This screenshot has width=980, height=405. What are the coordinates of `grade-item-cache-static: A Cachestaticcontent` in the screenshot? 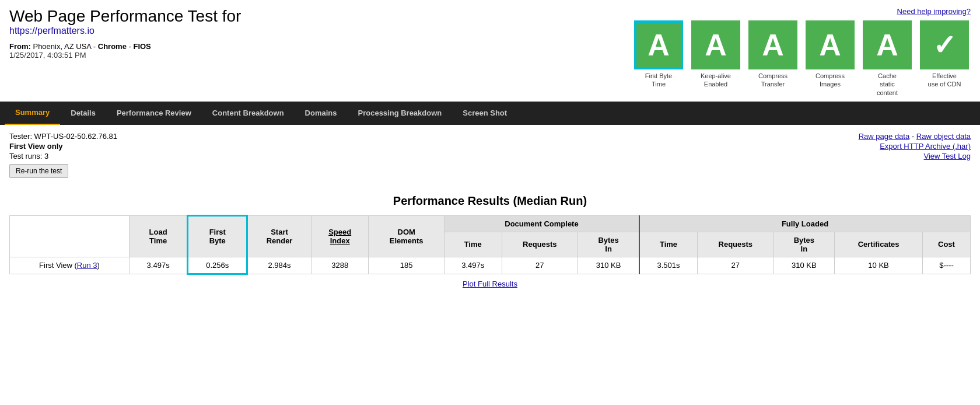 It's located at (887, 58).